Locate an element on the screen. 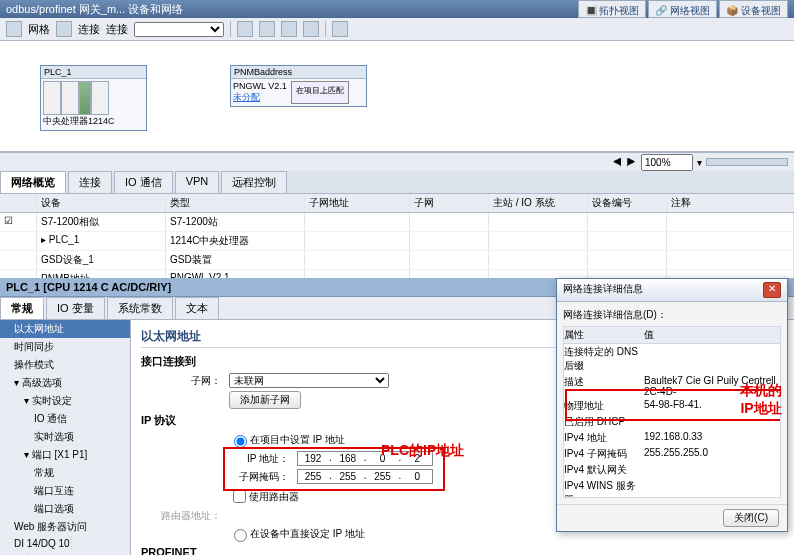 The height and width of the screenshot is (555, 794). link-icon is located at coordinates (64, 29).